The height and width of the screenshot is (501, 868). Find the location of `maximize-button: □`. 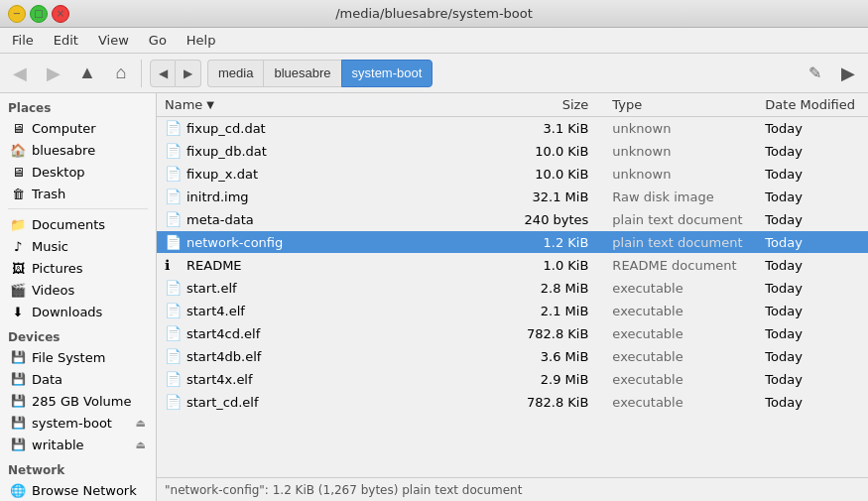

maximize-button: □ is located at coordinates (39, 14).